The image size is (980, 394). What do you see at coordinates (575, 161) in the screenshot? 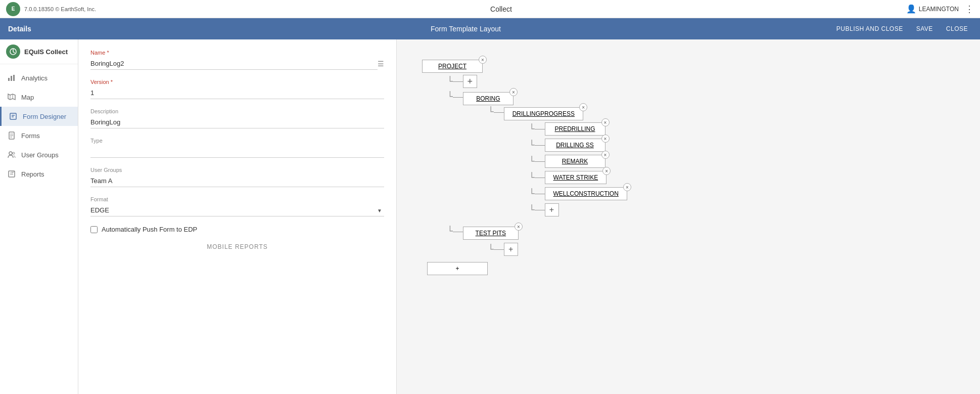
I see `remark-wrap: REMARK ×` at bounding box center [575, 161].